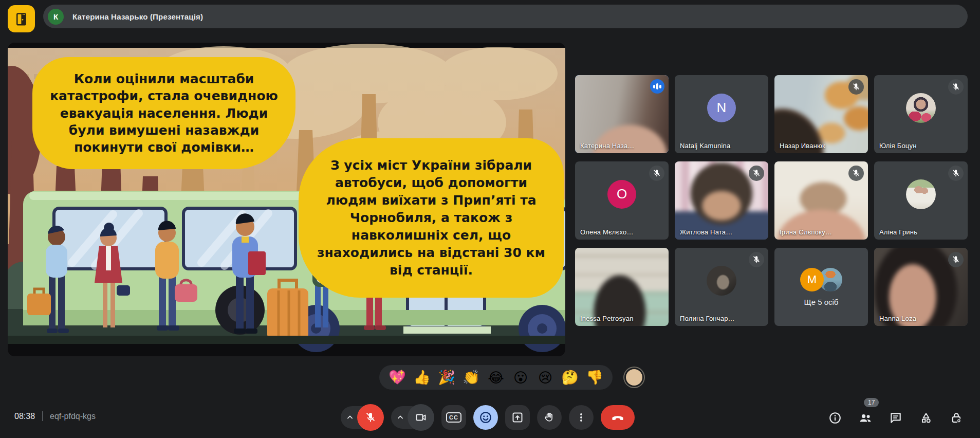 Image resolution: width=980 pixels, height=438 pixels. I want to click on reaction-laugh: 😂, so click(496, 377).